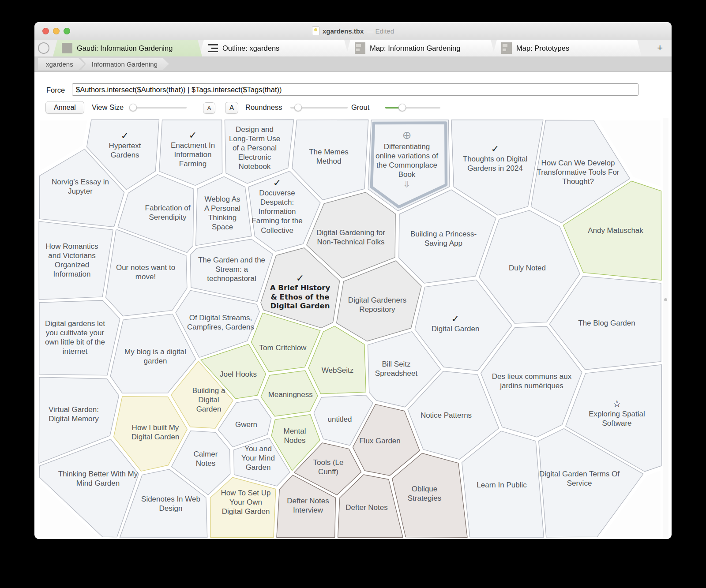 This screenshot has height=588, width=706. What do you see at coordinates (65, 108) in the screenshot?
I see `anneal-button: Anneal` at bounding box center [65, 108].